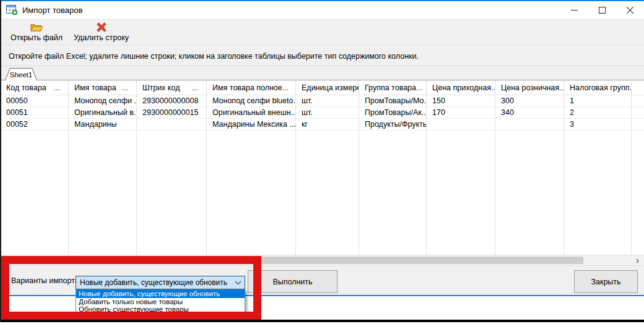  Describe the element at coordinates (322, 73) in the screenshot. I see `tab-strip: Sheet1` at that location.